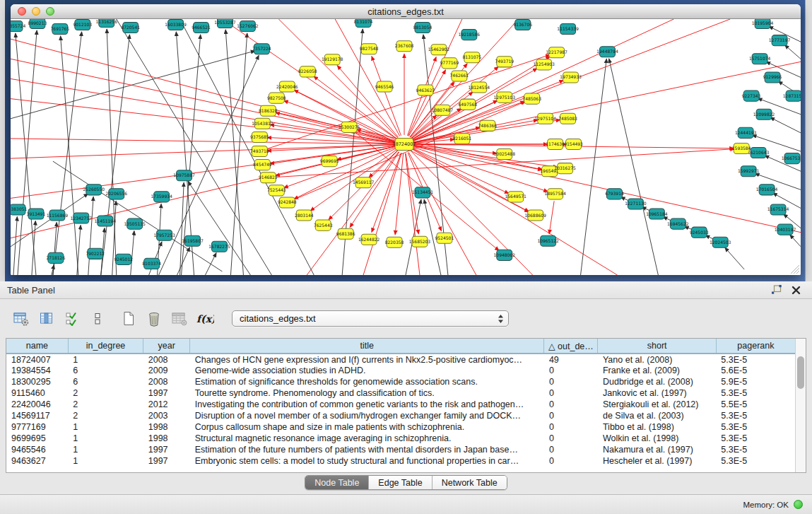 This screenshot has width=812, height=514. Describe the element at coordinates (167, 450) in the screenshot. I see `cell-year: 1997` at that location.